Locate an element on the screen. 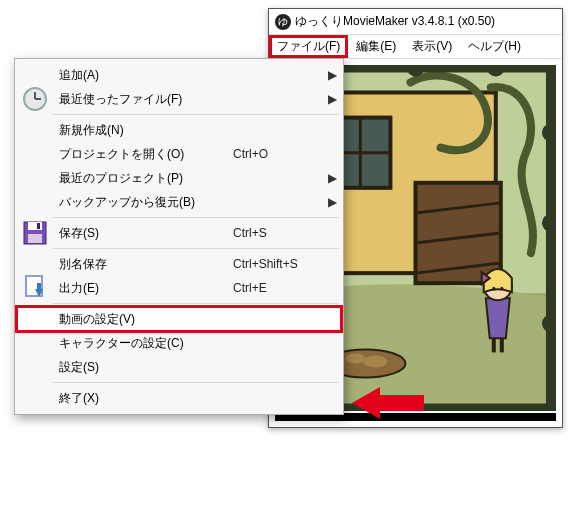 The width and height of the screenshot is (571, 530). menu-item-label: 終了(X) is located at coordinates (143, 398).